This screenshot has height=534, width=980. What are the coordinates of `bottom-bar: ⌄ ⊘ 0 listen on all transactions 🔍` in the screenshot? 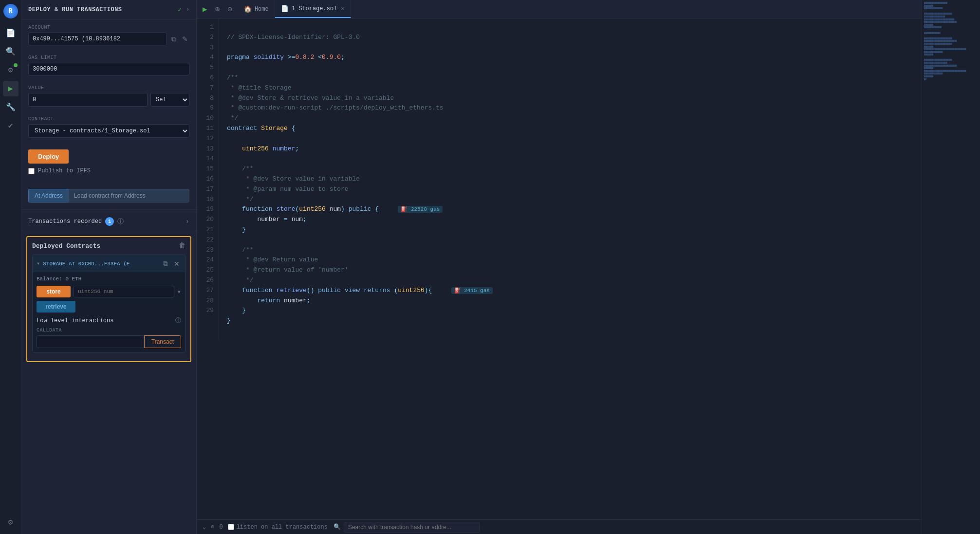 It's located at (559, 527).